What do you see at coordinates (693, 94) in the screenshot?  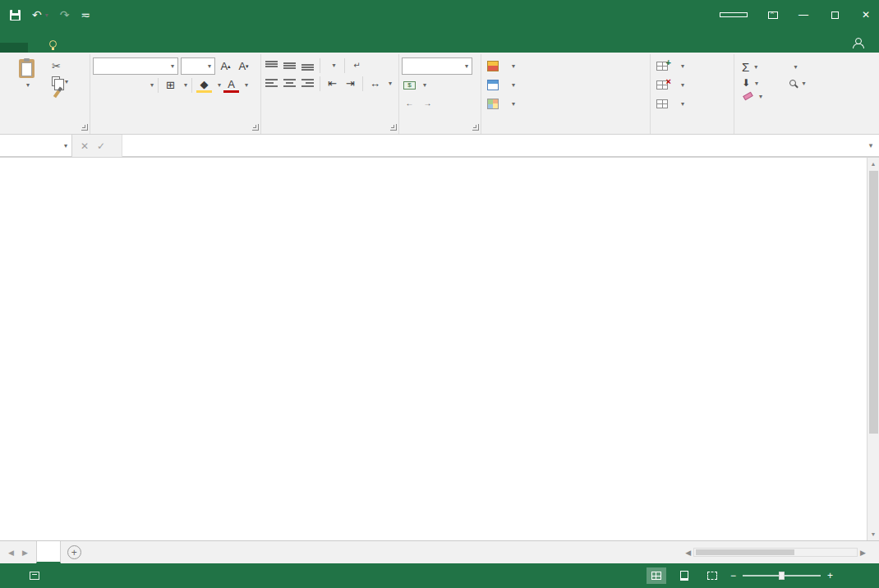 I see `cells-group: + ▾ × ▾ ▾` at bounding box center [693, 94].